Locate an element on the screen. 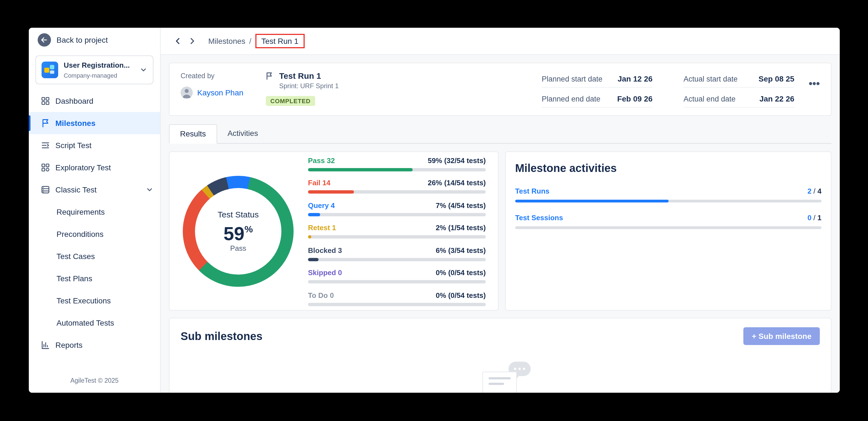  date-value: Jan 12 26 is located at coordinates (635, 79).